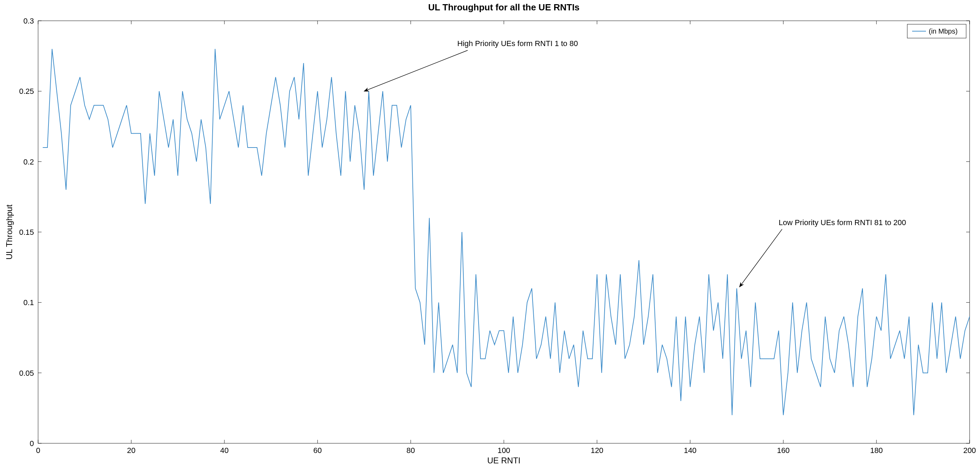 The height and width of the screenshot is (471, 980). I want to click on legend-label: (in Mbps), so click(943, 31).